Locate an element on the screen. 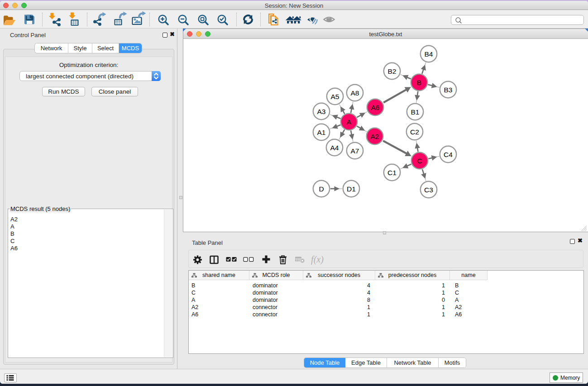 The height and width of the screenshot is (386, 588). svg-text: D is located at coordinates (321, 189).